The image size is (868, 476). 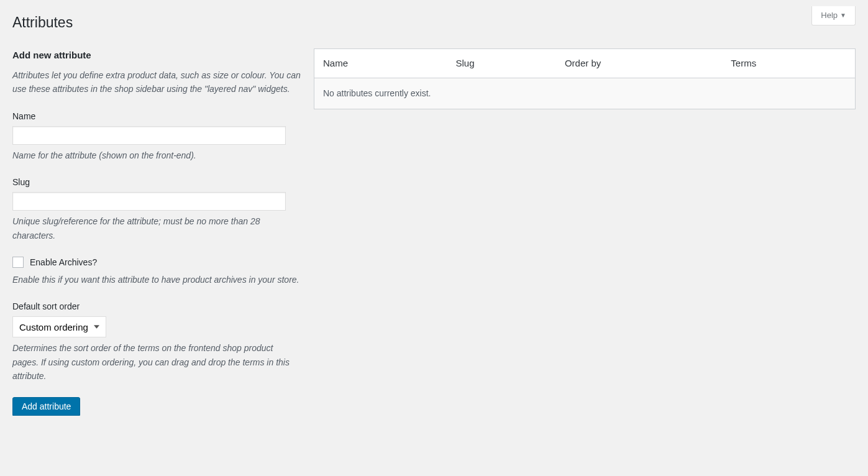 I want to click on sort-order-label: Default sort order, so click(x=157, y=307).